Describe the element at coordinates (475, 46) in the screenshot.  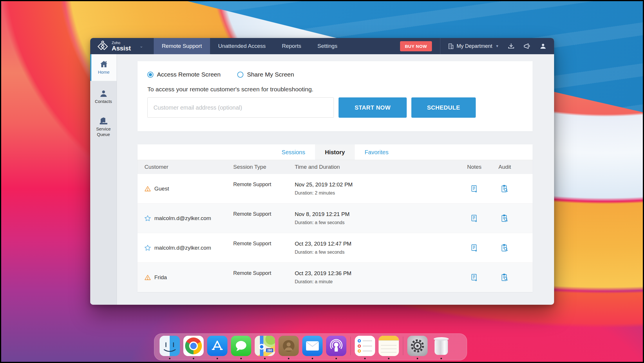
I see `department-label: My Department` at that location.